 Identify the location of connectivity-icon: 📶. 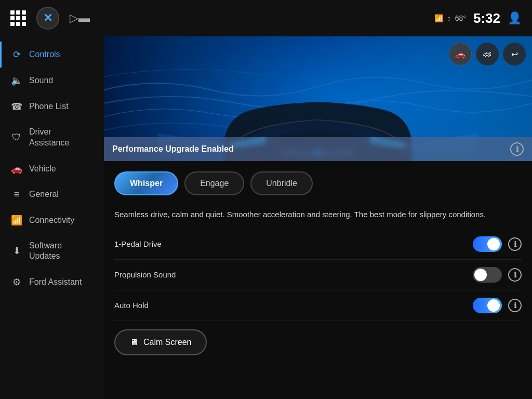
(17, 220).